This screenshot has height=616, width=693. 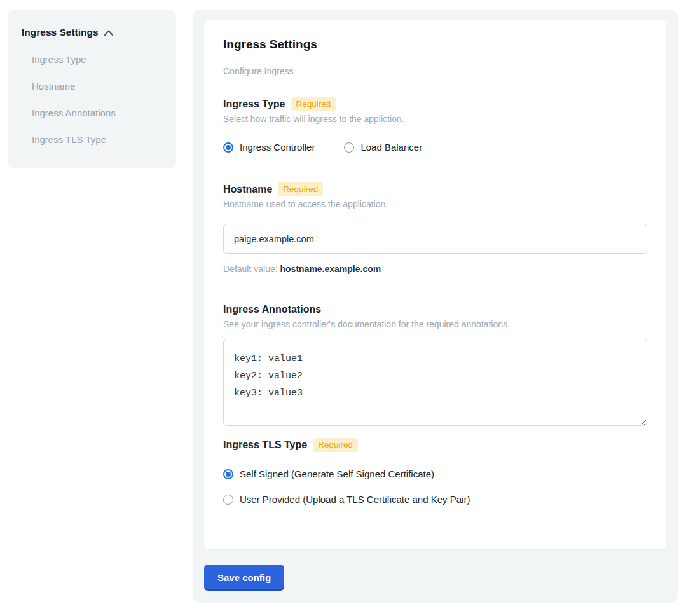 What do you see at coordinates (272, 310) in the screenshot?
I see `ingress-annotations-label: Ingress Annotations` at bounding box center [272, 310].